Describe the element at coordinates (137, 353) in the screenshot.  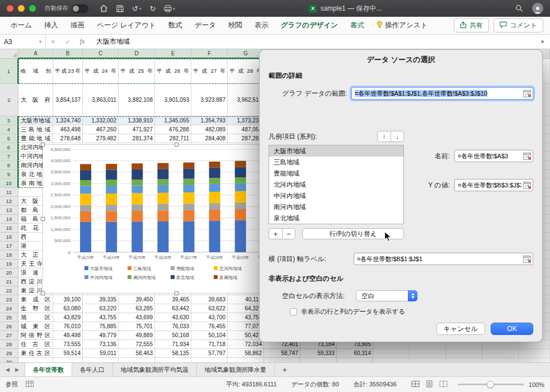
I see `cell-D29: 58,463` at that location.